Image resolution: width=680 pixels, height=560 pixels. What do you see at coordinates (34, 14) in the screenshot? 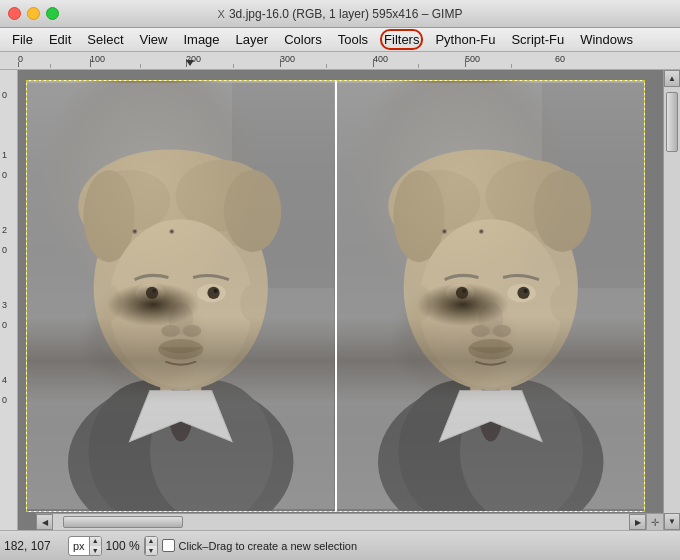
I see `minimize-button` at bounding box center [34, 14].